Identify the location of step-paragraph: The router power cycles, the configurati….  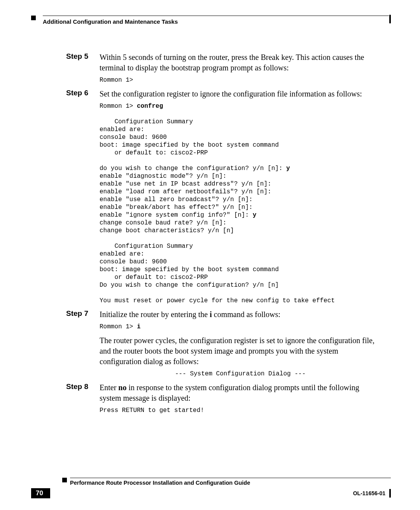
(240, 351).